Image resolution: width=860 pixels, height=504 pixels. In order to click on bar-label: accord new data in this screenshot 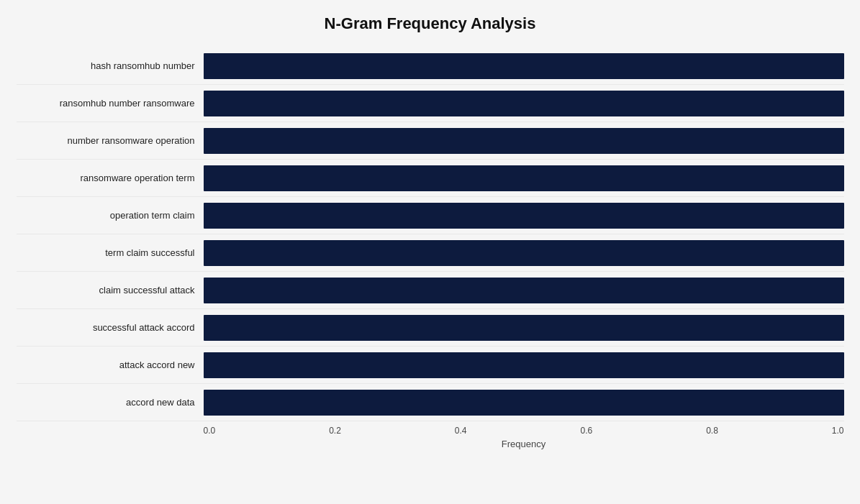, I will do `click(110, 403)`.